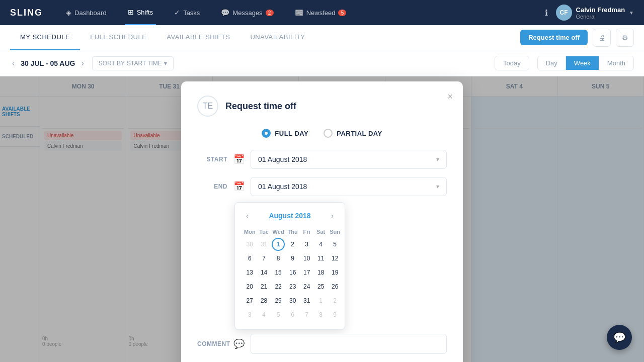 This screenshot has height=362, width=644. What do you see at coordinates (602, 38) in the screenshot?
I see `print-button: 🖨` at bounding box center [602, 38].